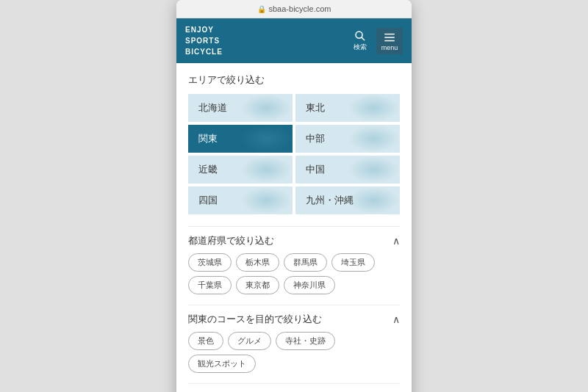  I want to click on tag-tokyo: 東京都, so click(257, 285).